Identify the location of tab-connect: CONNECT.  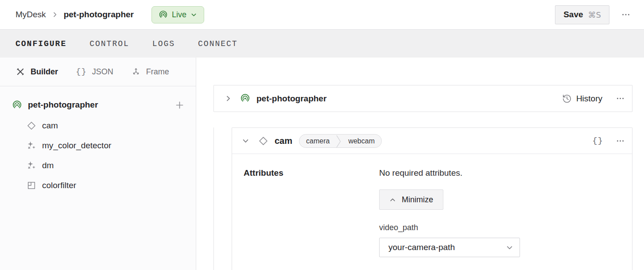
(218, 44).